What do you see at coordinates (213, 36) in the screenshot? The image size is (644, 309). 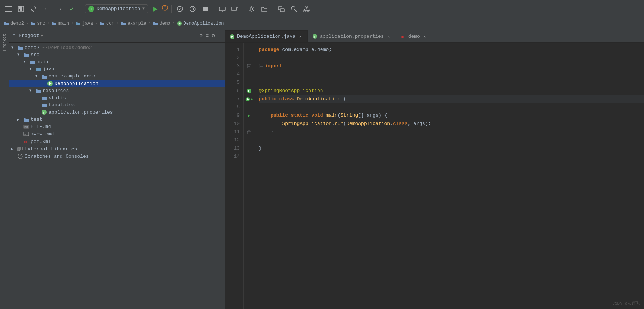 I see `settings-icon: ⚙` at bounding box center [213, 36].